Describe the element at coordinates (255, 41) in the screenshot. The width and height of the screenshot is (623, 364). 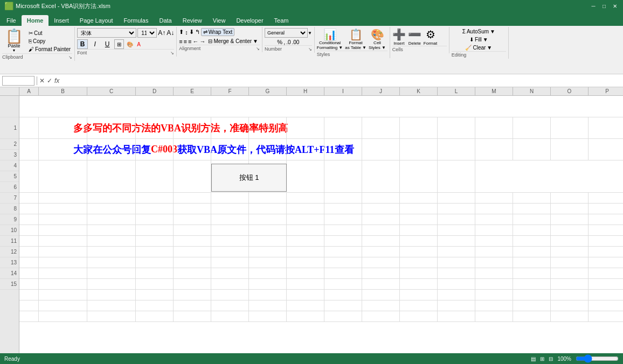
I see `merge-dropdown-icon: ▼` at that location.